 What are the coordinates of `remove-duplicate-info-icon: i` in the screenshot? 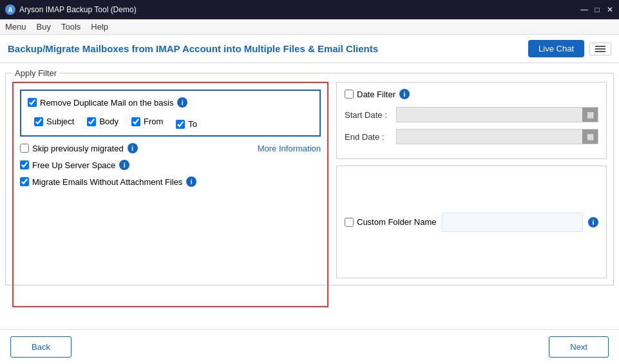 It's located at (182, 102).